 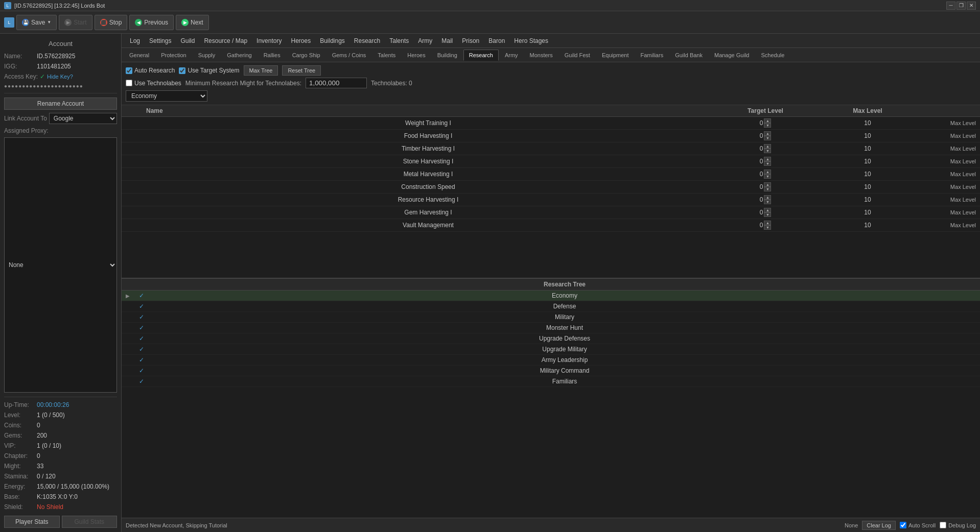 What do you see at coordinates (767, 177) in the screenshot?
I see `level-down-btn-4: ▼` at bounding box center [767, 177].